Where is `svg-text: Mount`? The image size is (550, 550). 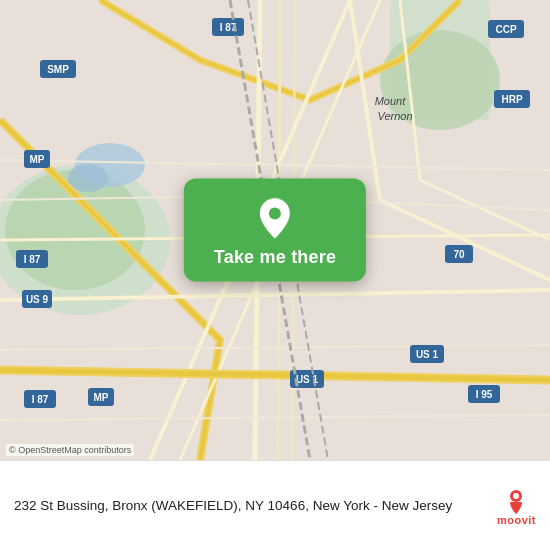
svg-text: Mount is located at coordinates (391, 101).